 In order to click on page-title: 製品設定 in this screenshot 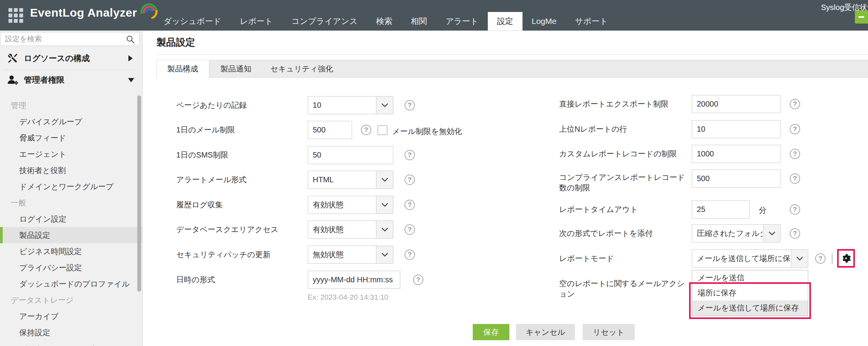, I will do `click(176, 42)`.